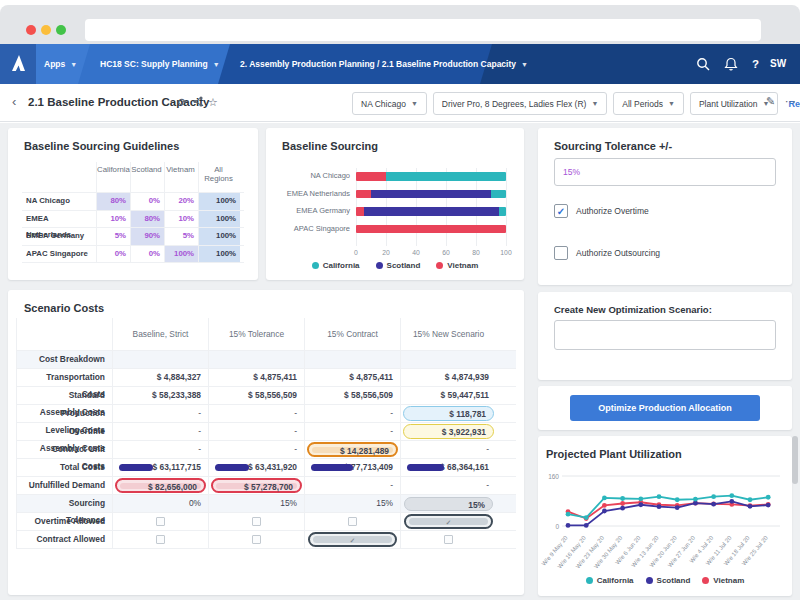 The image size is (800, 600). I want to click on sourcing-tolerance-input, so click(665, 172).